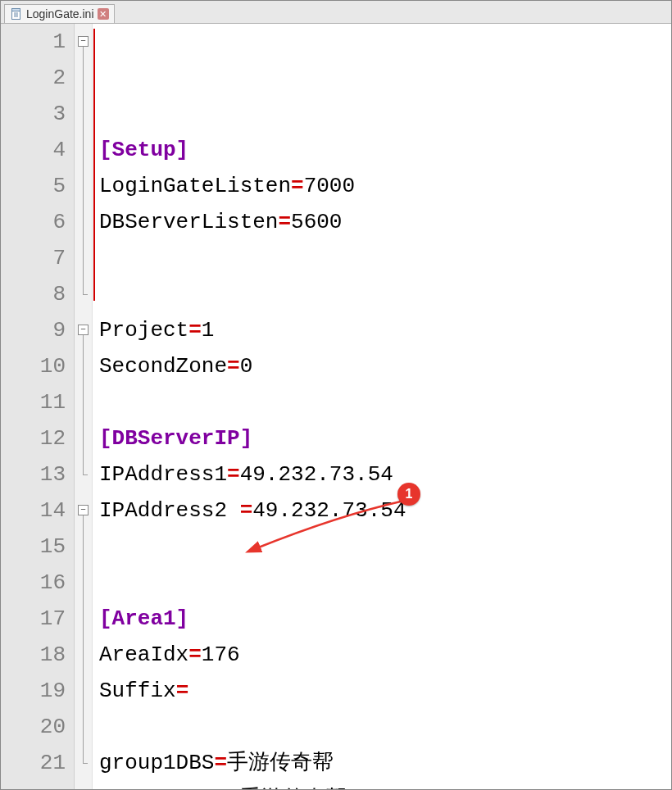 This screenshot has width=672, height=790. I want to click on line-number: 13, so click(33, 474).